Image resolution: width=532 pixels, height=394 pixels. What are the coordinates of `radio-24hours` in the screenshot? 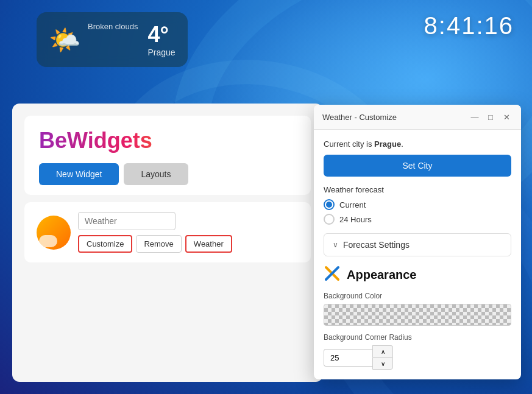 It's located at (329, 219).